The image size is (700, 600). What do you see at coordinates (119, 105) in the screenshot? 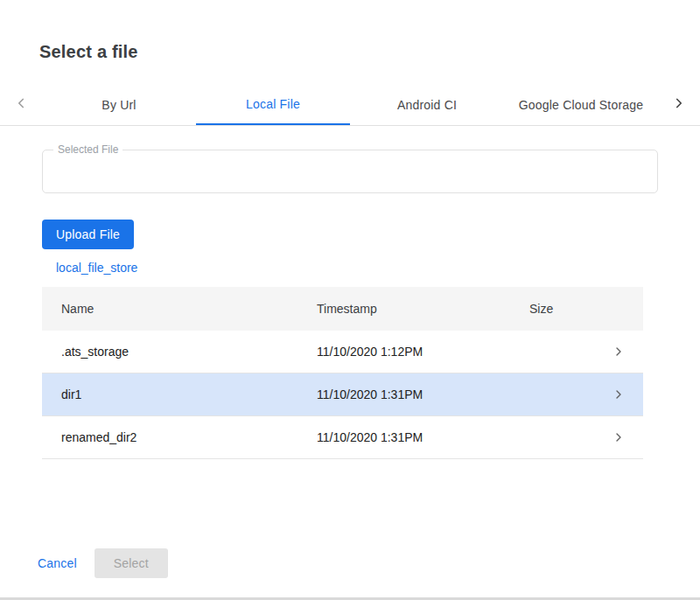
I see `tab-by-url: By Url` at bounding box center [119, 105].